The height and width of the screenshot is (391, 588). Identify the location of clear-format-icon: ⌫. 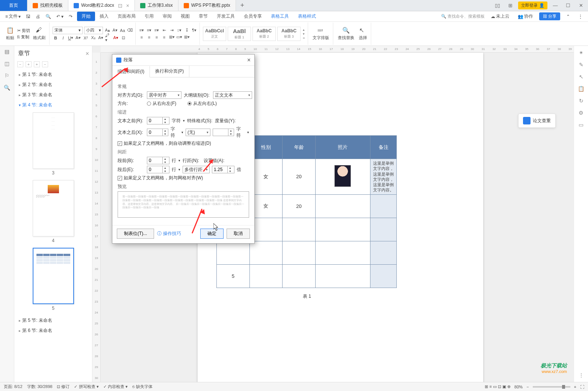
(130, 30).